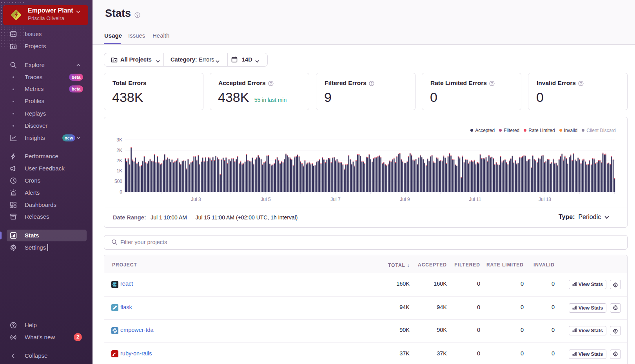 Image resolution: width=635 pixels, height=364 pixels. Describe the element at coordinates (405, 199) in the screenshot. I see `svg-text: Jul 9` at that location.